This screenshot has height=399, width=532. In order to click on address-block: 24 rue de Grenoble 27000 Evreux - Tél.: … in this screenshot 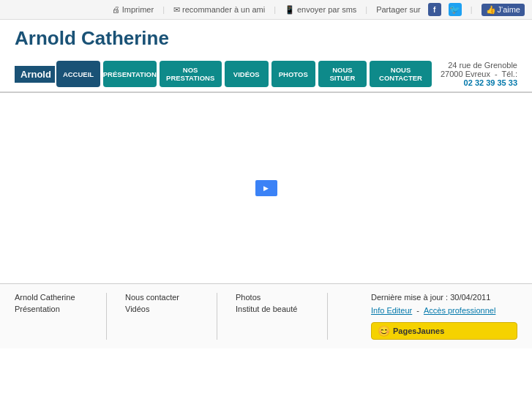, I will do `click(476, 74)`.